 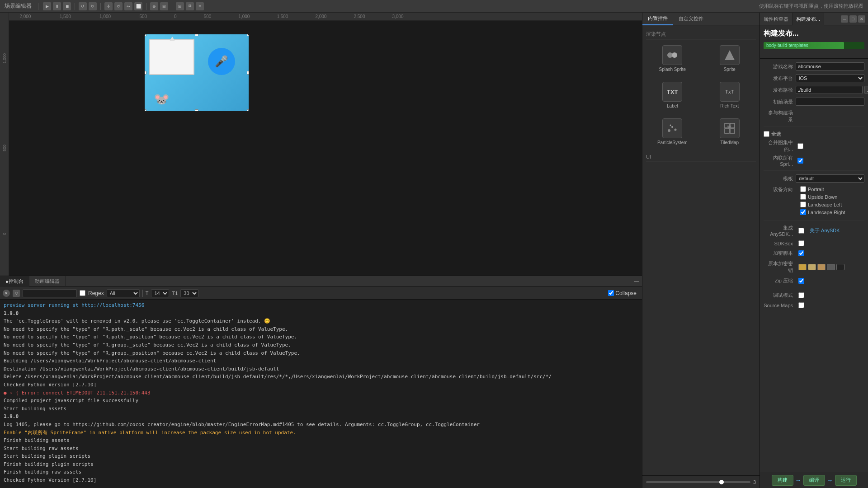 What do you see at coordinates (321, 345) in the screenshot?
I see `console-line-5: No need to specify the "type" of "R.grou…` at bounding box center [321, 345].